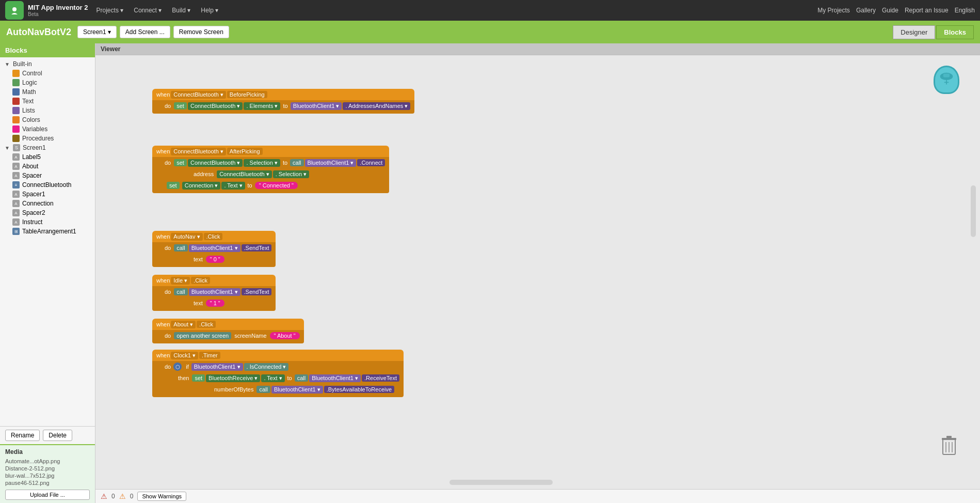 This screenshot has height=503, width=980. I want to click on about-pill: About ▾, so click(183, 324).